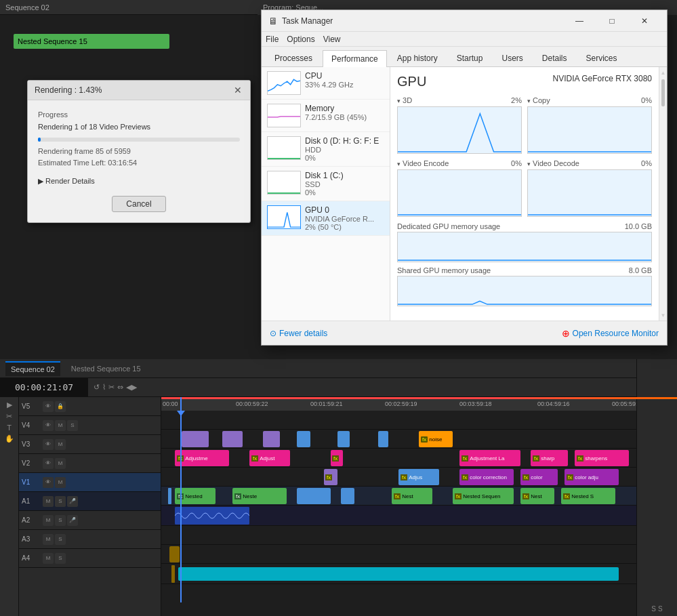 This screenshot has height=616, width=677. Describe the element at coordinates (9, 405) in the screenshot. I see `sidebar-tool-arrow: ▶` at that location.